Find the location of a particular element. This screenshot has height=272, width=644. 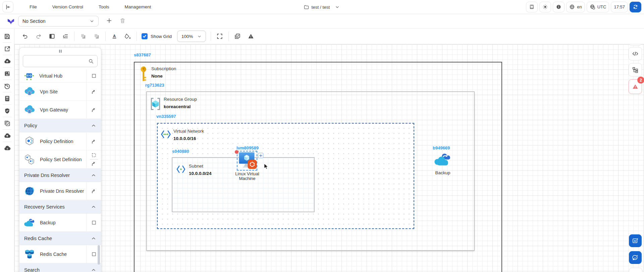

service-item-virtual-hub: Virtual Hub is located at coordinates (60, 76).